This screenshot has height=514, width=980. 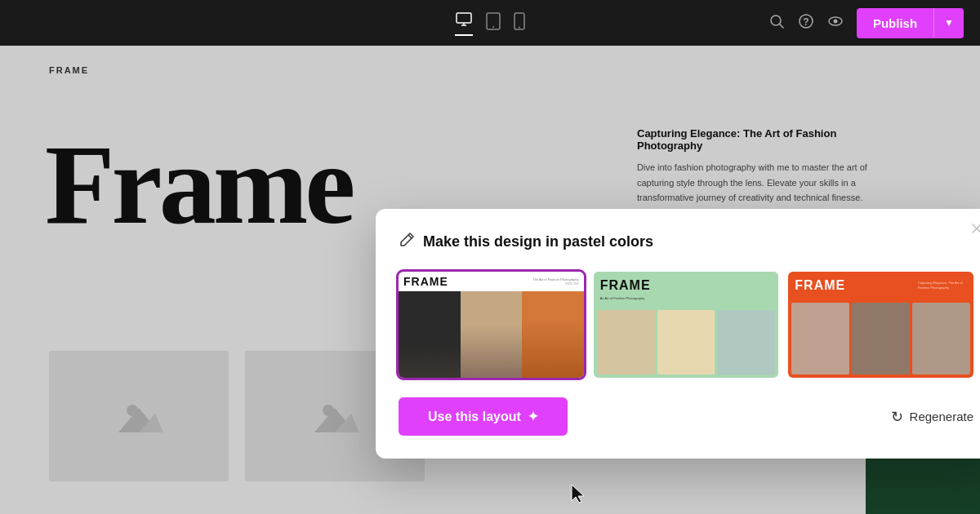 I want to click on cursor, so click(x=578, y=495).